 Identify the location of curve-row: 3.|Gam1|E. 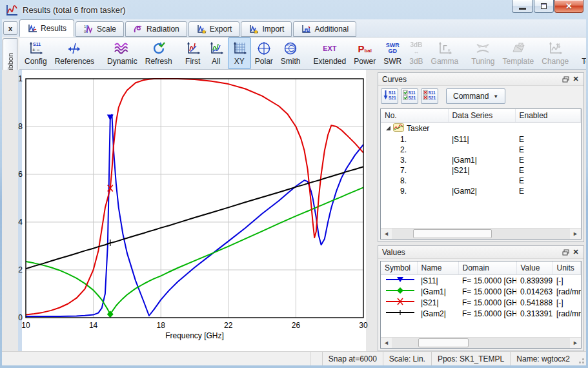
(481, 160).